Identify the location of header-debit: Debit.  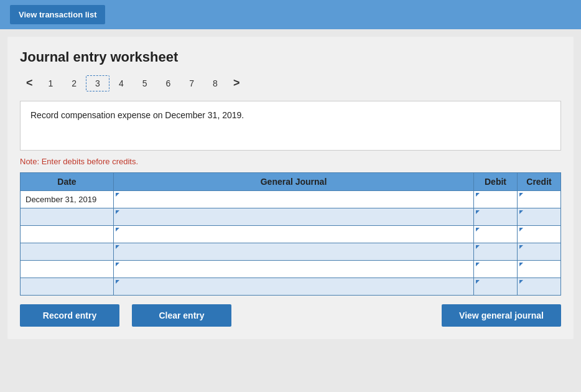
(496, 182).